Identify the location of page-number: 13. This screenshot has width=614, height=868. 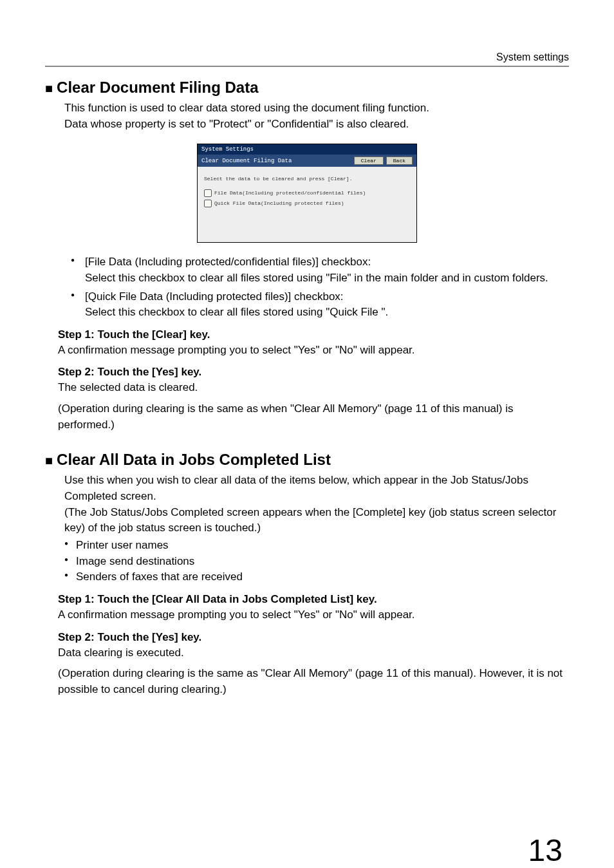
(307, 850).